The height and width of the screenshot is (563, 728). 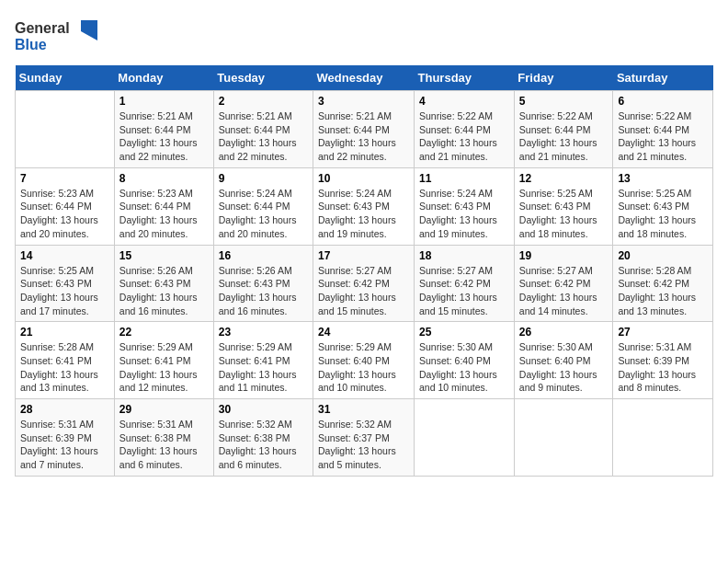 I want to click on svg-text: General, so click(x=42, y=28).